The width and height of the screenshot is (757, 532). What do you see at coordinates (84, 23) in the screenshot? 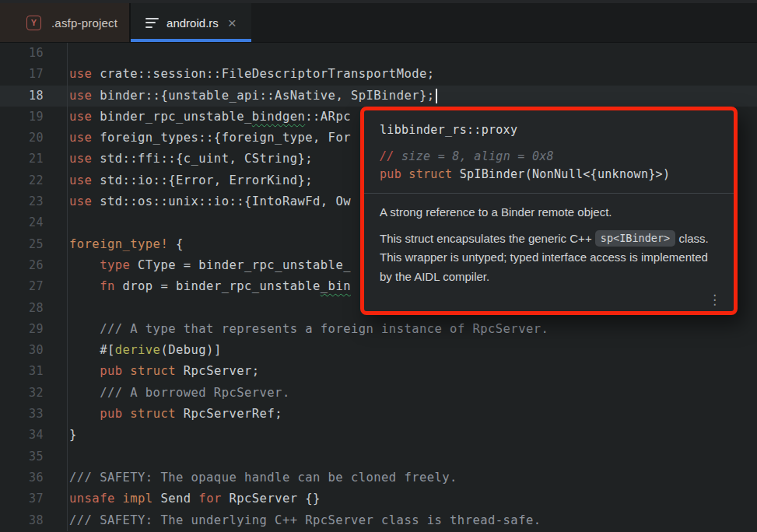
I see `tab-project-label: .asfp-project` at bounding box center [84, 23].